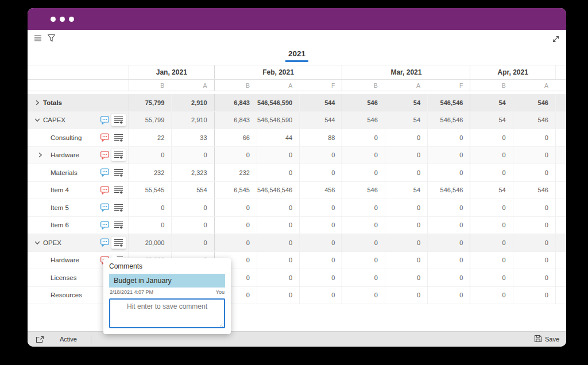 This screenshot has width=588, height=365. I want to click on row-label-cell: Item 4, so click(78, 191).